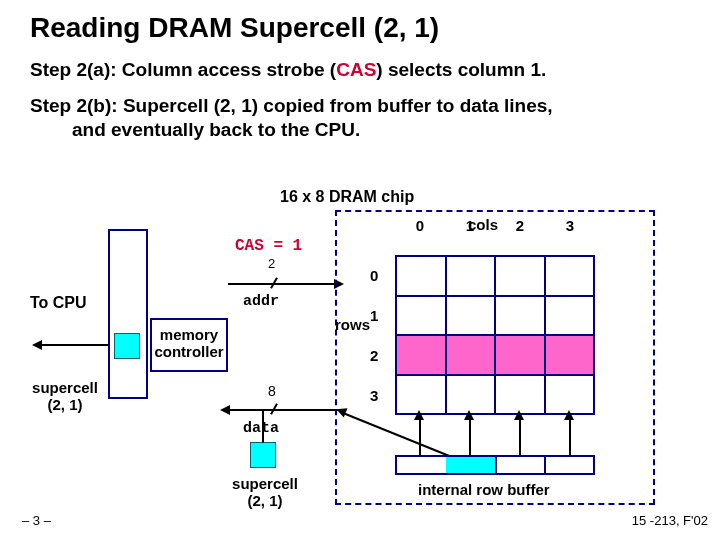 The height and width of the screenshot is (540, 720). Describe the element at coordinates (265, 492) in the screenshot. I see `supercell-label-bottom: supercell (2, 1)` at that location.